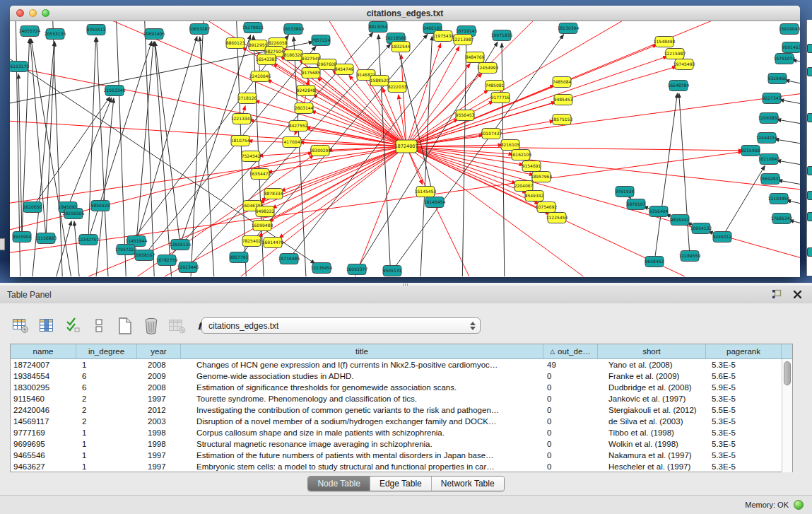 The height and width of the screenshot is (514, 812). Describe the element at coordinates (267, 59) in the screenshot. I see `graph-node: 16543382` at that location.